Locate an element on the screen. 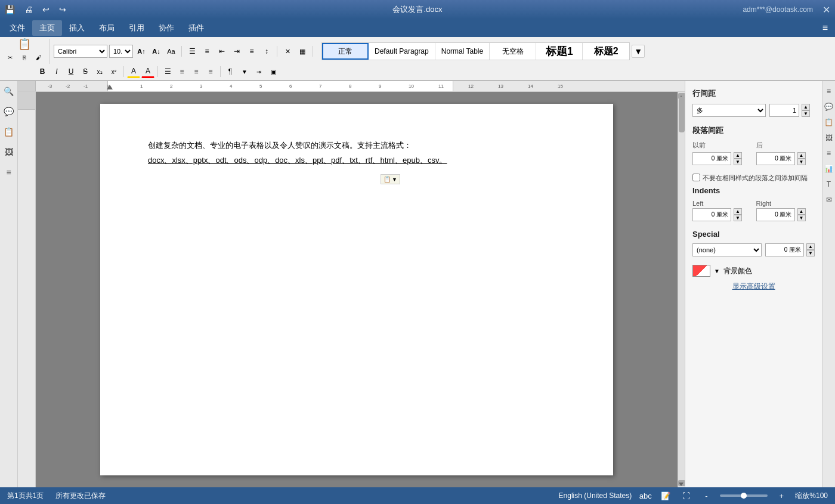 Image resolution: width=835 pixels, height=504 pixels. increase-indent-btn: ⇥ is located at coordinates (237, 51).